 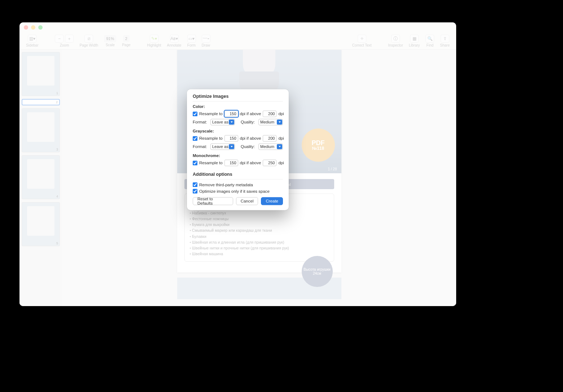 I want to click on dialog-title: Optimize Images, so click(x=238, y=96).